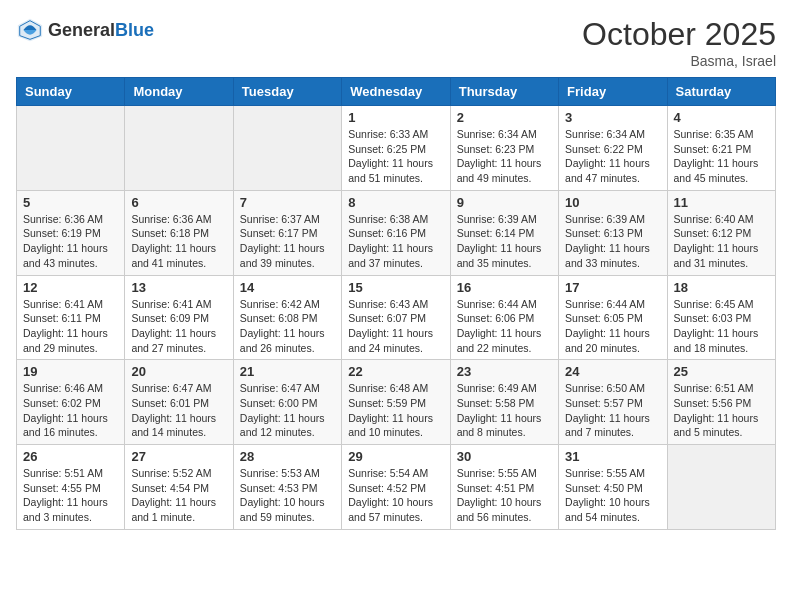  What do you see at coordinates (288, 288) in the screenshot?
I see `day-number: 14` at bounding box center [288, 288].